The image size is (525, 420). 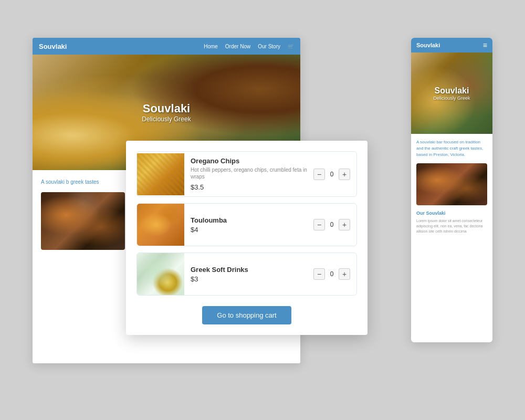 I want to click on drinks-price: $3, so click(x=249, y=279).